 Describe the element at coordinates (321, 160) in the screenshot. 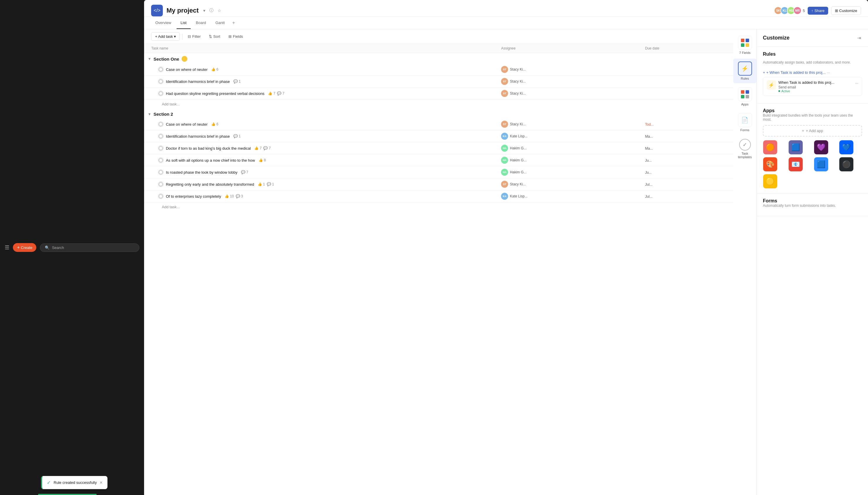

I see `task-name-cell: As soft with all options up a now chief …` at that location.